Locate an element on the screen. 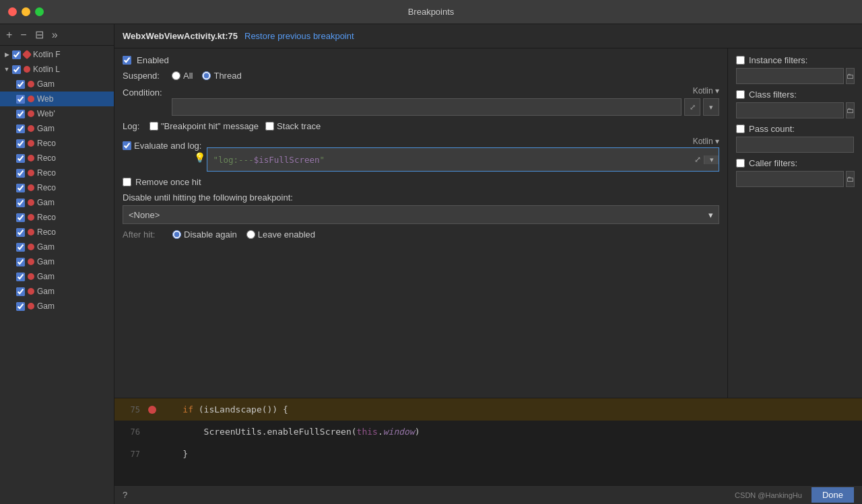 This screenshot has height=504, width=862. condition-expand-button: ⤢ is located at coordinates (692, 107).